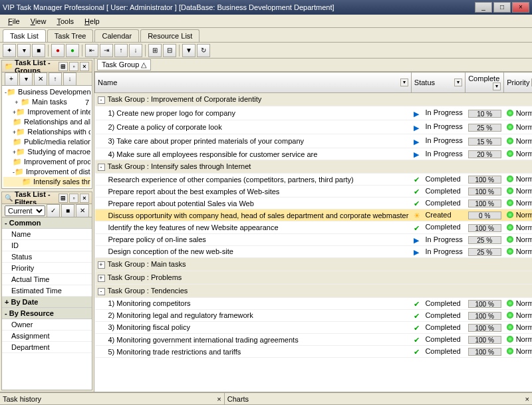 The width and height of the screenshot is (532, 405). I want to click on filter-item: Estimated Time, so click(47, 291).